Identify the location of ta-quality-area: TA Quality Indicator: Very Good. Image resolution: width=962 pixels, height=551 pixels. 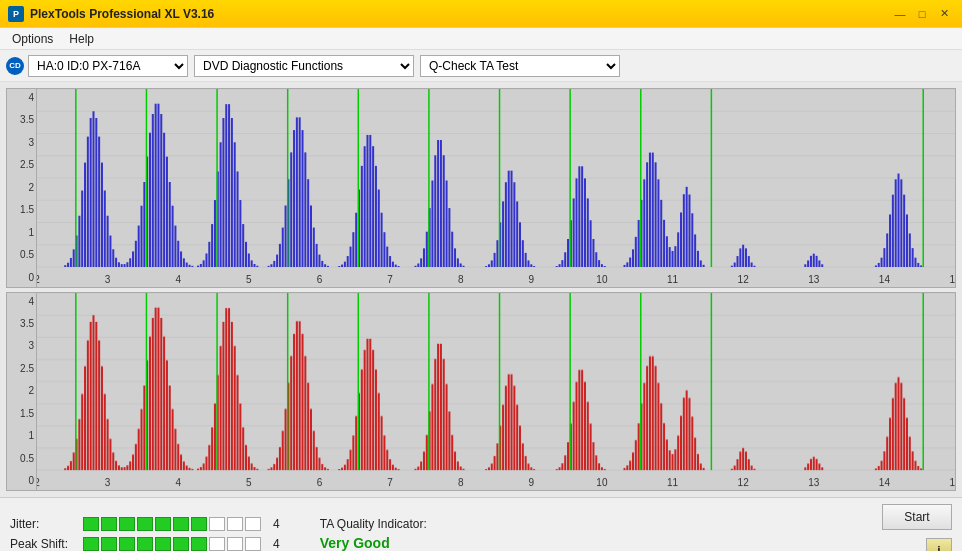
(374, 534).